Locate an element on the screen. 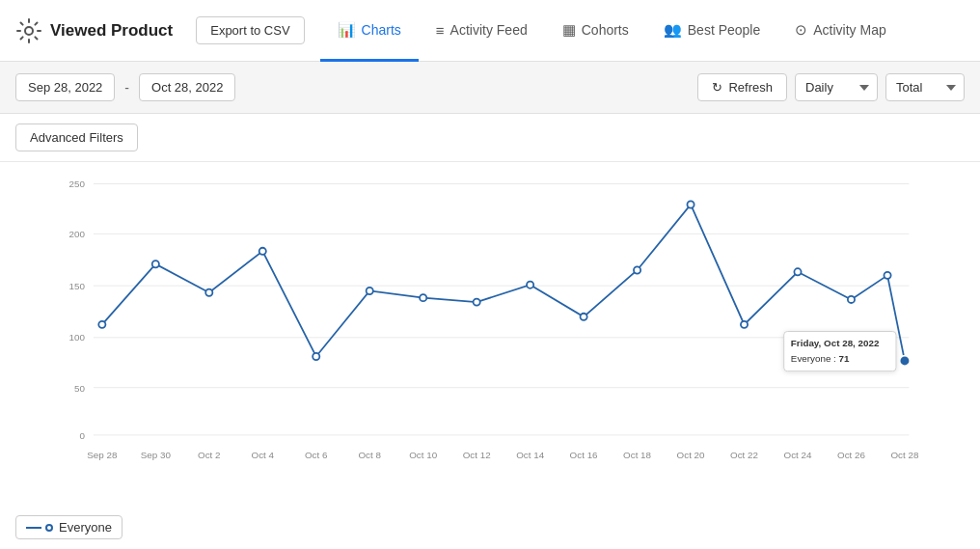 The height and width of the screenshot is (549, 980). cohorts-icon: ▦ is located at coordinates (569, 30).